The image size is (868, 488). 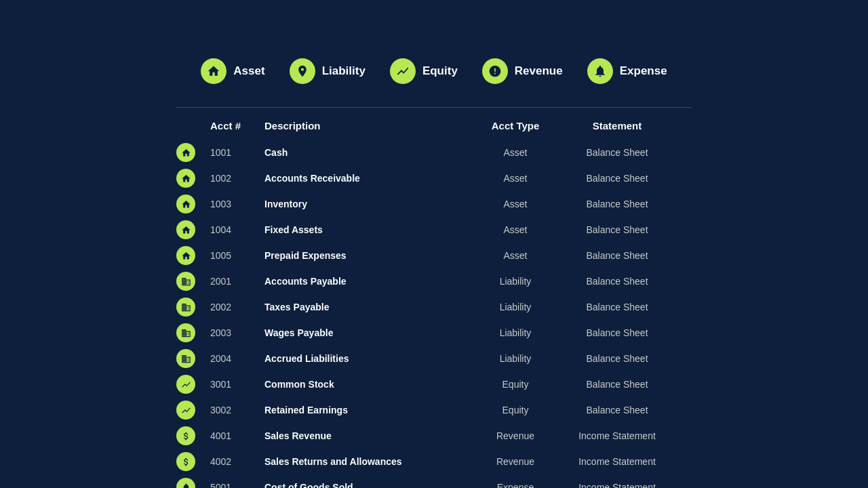 I want to click on acct-num: 1003, so click(x=237, y=204).